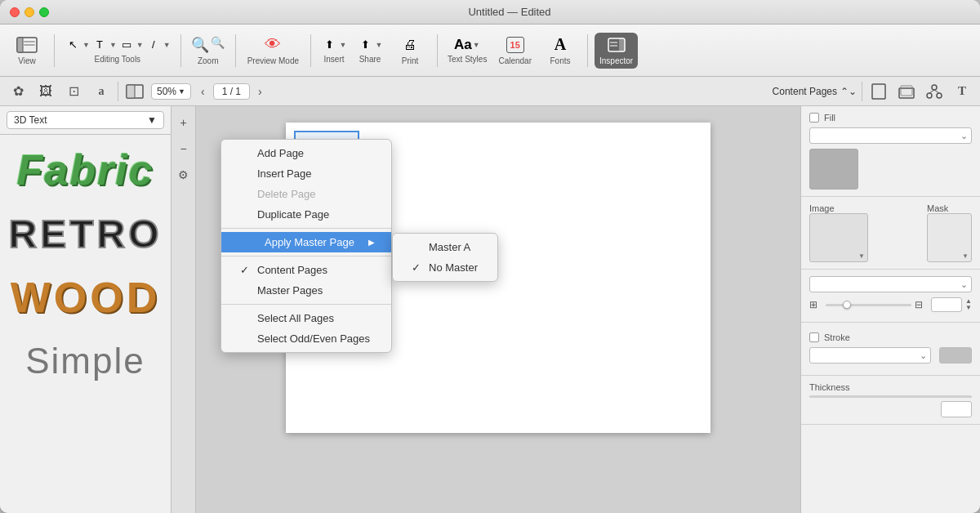  Describe the element at coordinates (85, 361) in the screenshot. I see `list-item: Simple` at that location.